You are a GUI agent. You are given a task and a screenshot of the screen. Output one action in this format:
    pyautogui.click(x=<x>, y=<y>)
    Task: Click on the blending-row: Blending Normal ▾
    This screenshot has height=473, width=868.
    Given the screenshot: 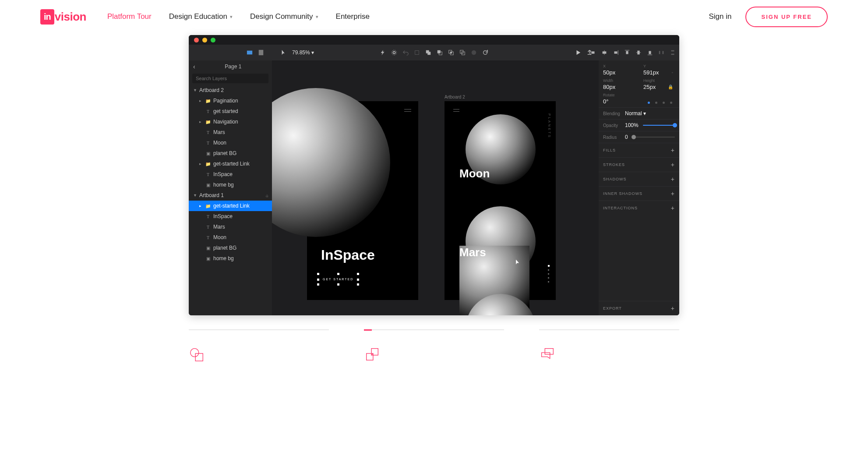 What is the action you would take?
    pyautogui.click(x=639, y=113)
    